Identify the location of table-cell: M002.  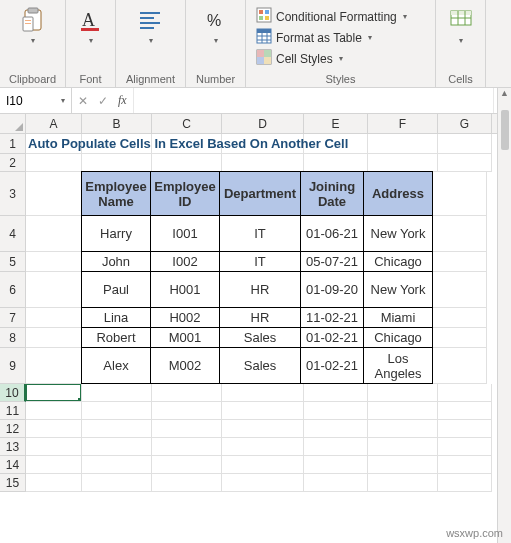
(185, 366).